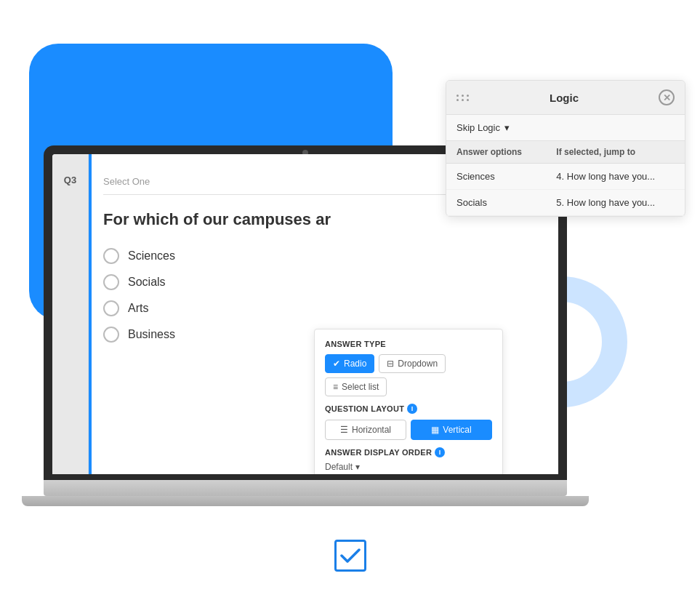  I want to click on answer-type-label: Answer type, so click(409, 344).